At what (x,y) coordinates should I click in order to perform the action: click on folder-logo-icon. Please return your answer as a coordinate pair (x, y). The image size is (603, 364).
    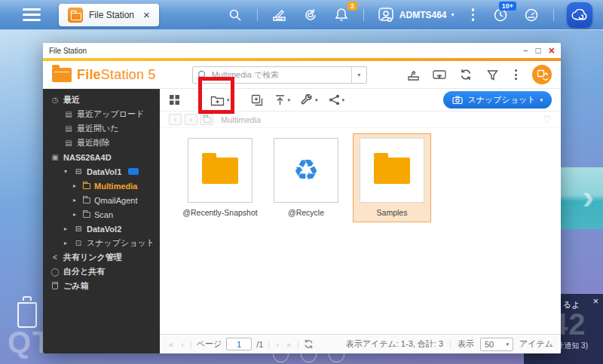
    Looking at the image, I should click on (62, 75).